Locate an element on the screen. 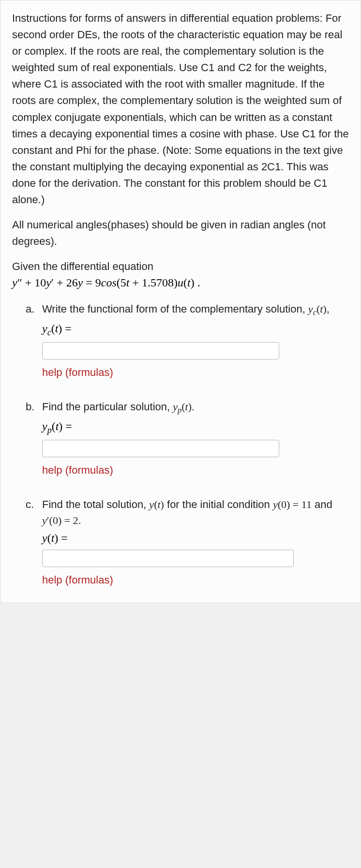 The width and height of the screenshot is (361, 868). part-c-prompt: Find the total solution, y(t) for the in… is located at coordinates (187, 512).